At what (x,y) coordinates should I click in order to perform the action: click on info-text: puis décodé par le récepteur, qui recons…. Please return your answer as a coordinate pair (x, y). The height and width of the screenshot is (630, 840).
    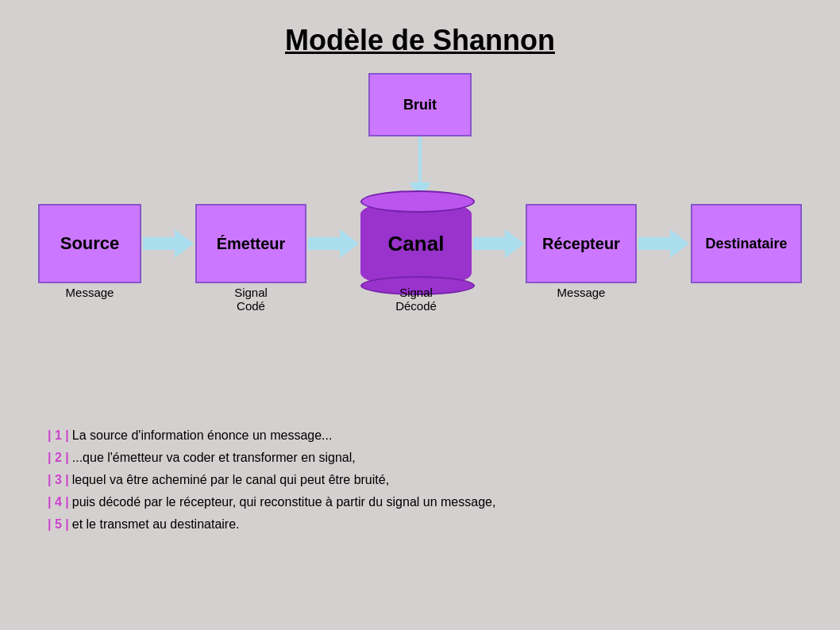
    Looking at the image, I should click on (284, 502).